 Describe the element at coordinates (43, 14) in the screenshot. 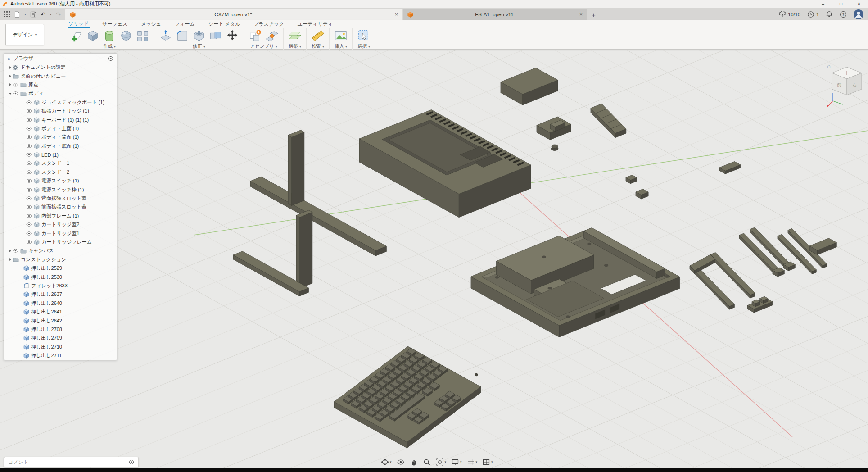

I see `undo-icon: ↶` at that location.